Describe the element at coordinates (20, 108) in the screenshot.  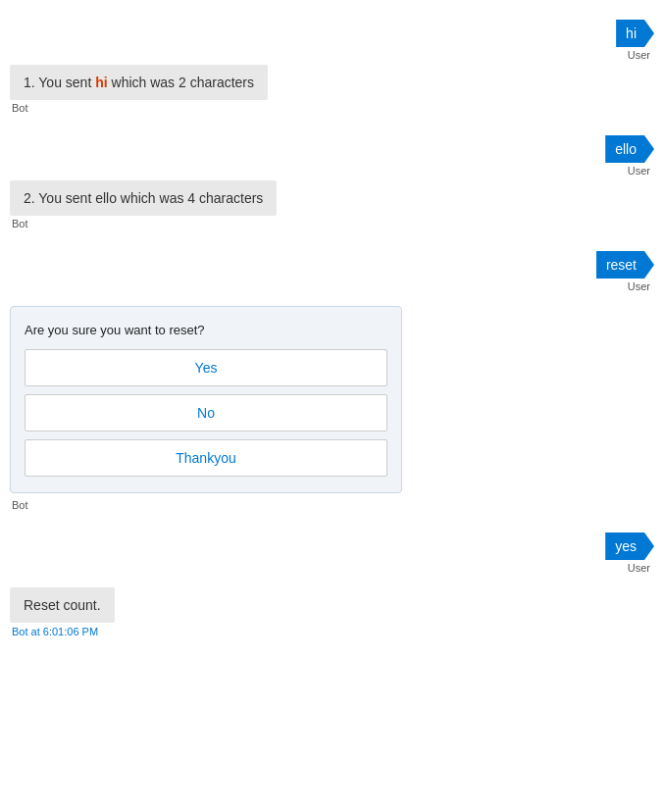
I see `bot-label-1: Bot` at that location.